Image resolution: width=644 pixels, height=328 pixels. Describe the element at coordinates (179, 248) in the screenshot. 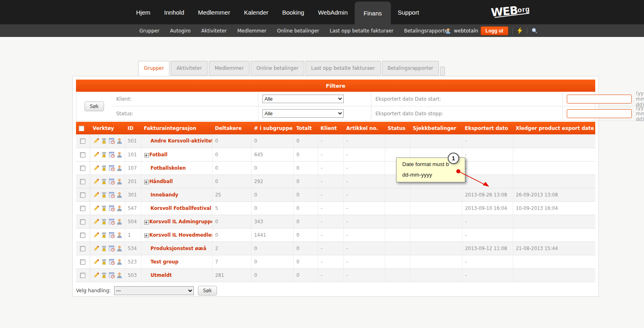

I see `group-link: Produksjonstest øæå` at that location.